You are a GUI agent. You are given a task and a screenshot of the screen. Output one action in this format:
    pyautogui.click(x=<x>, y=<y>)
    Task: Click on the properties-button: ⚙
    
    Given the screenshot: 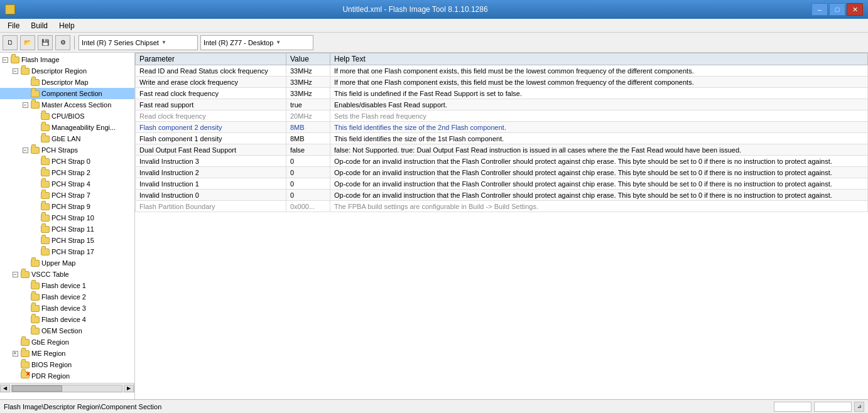 What is the action you would take?
    pyautogui.click(x=63, y=43)
    